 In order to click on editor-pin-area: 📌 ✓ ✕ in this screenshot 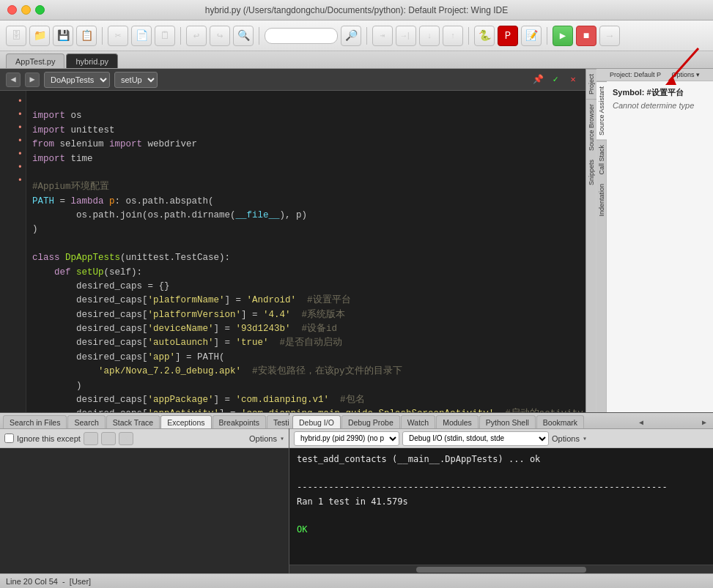, I will do `click(555, 80)`.